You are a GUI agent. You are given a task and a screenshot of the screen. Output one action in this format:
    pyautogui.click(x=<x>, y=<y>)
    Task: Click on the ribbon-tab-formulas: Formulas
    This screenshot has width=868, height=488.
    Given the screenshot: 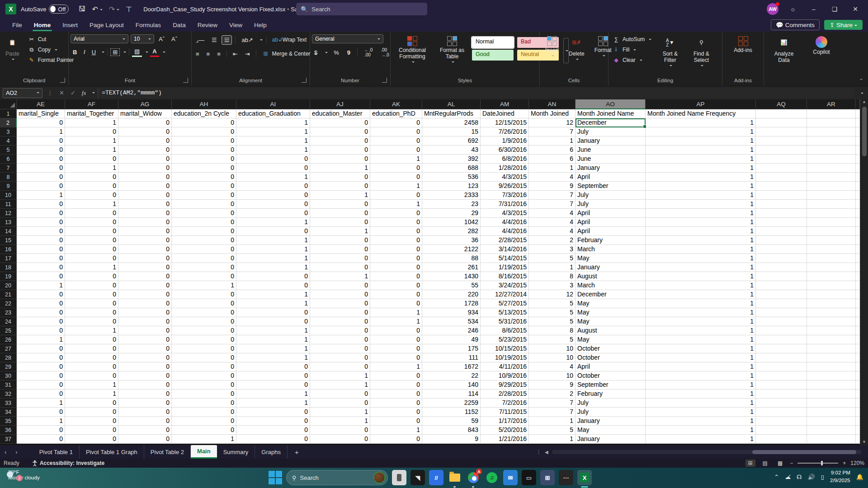 What is the action you would take?
    pyautogui.click(x=148, y=25)
    